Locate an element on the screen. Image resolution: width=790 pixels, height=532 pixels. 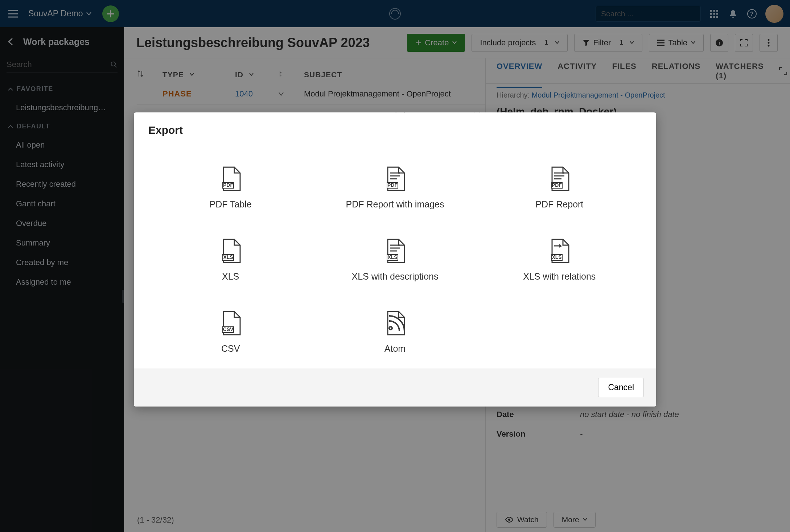
export-option-pdf-table: PDFPDF Table is located at coordinates (231, 188).